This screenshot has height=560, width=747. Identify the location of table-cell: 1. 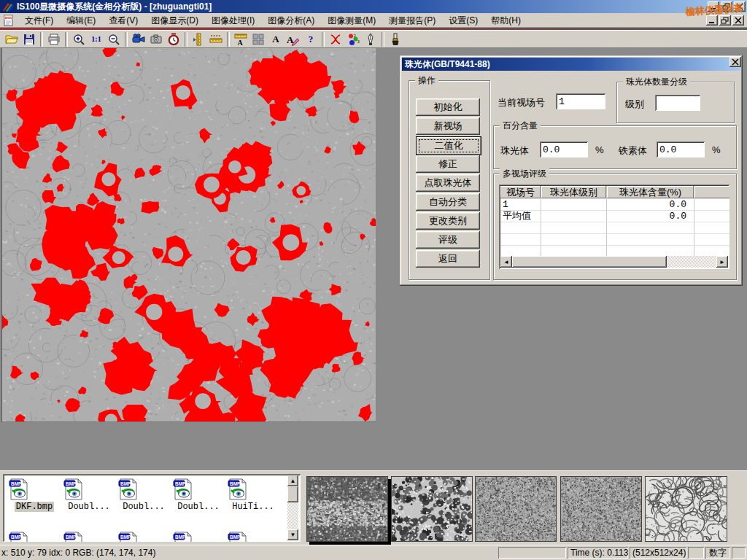
(521, 205).